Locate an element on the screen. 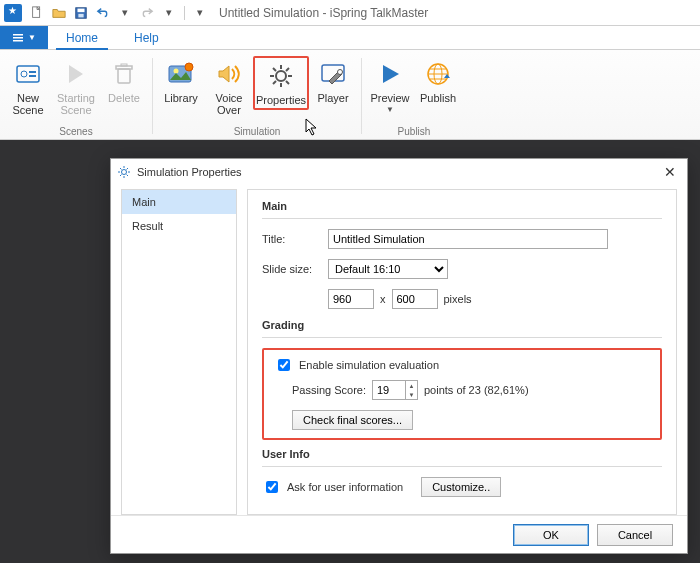 This screenshot has height=563, width=700. ask-user-info-checkbox: Ask for user information is located at coordinates (332, 487).